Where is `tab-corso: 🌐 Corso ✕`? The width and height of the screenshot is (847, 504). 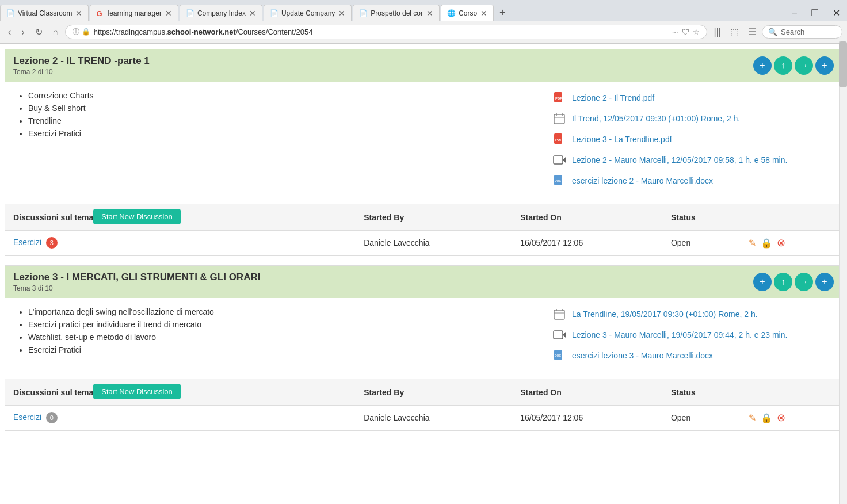 tab-corso: 🌐 Corso ✕ is located at coordinates (467, 13).